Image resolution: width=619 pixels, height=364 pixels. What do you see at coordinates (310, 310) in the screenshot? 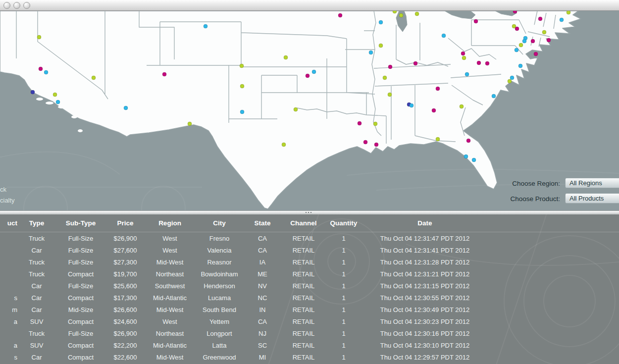
I see `table-row: mCarMid-Size$26,600Mid-WestSouth BendINR…` at bounding box center [310, 310].